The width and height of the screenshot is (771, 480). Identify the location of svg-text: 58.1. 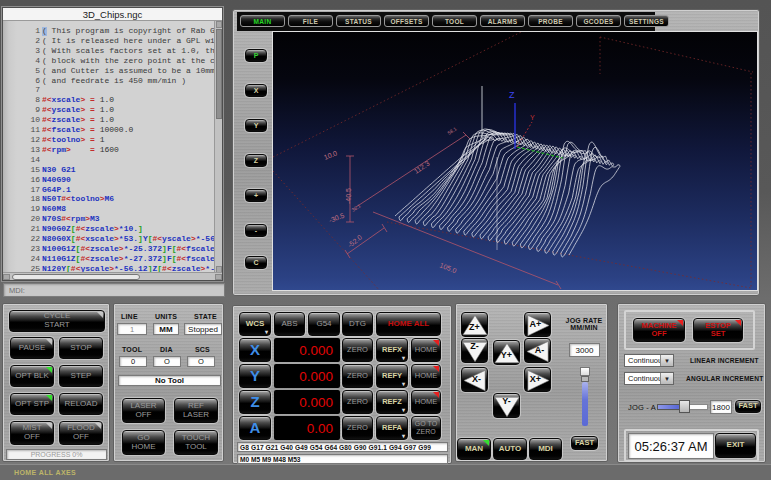
(452, 130).